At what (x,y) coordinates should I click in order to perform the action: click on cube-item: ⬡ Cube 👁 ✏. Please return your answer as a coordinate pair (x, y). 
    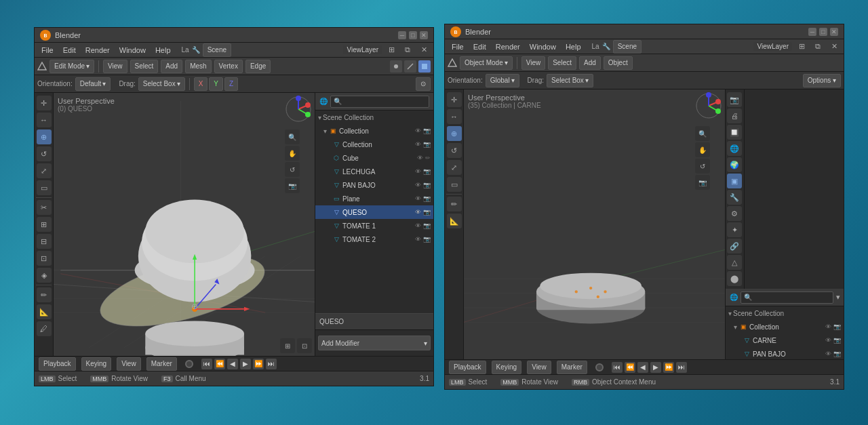
    Looking at the image, I should click on (374, 158).